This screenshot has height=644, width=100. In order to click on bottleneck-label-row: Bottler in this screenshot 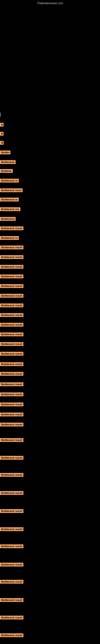, I will do `click(5, 153)`.